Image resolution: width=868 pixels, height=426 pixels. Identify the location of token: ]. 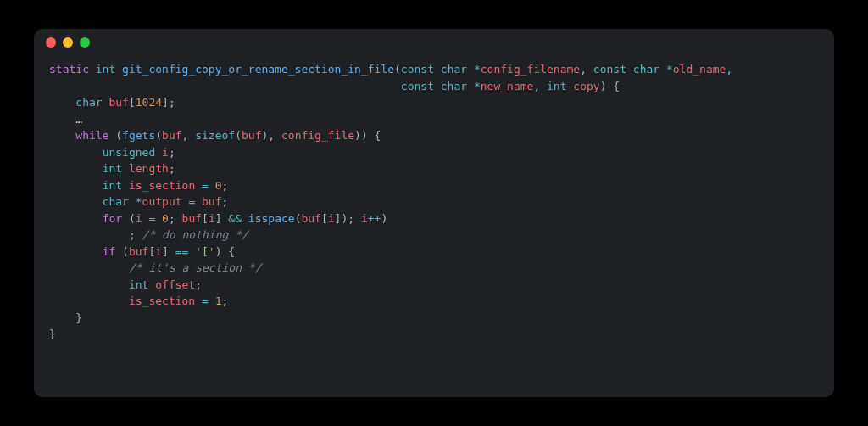
(222, 219).